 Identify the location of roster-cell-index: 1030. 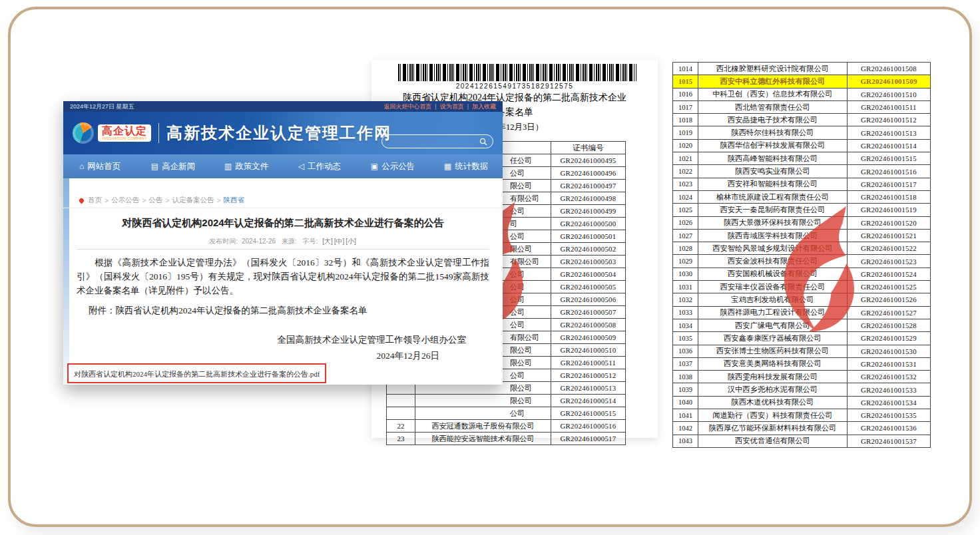
(686, 274).